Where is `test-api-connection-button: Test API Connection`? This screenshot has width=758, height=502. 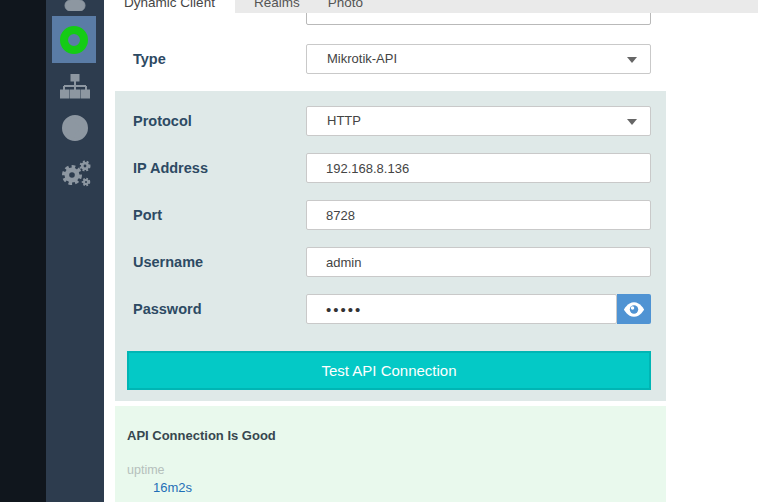
test-api-connection-button: Test API Connection is located at coordinates (389, 370).